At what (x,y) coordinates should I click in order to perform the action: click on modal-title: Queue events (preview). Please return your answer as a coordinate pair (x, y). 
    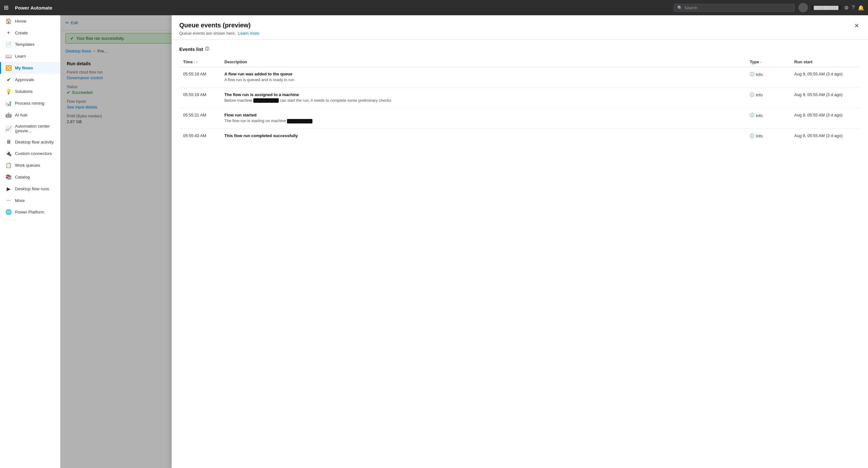
    Looking at the image, I should click on (516, 25).